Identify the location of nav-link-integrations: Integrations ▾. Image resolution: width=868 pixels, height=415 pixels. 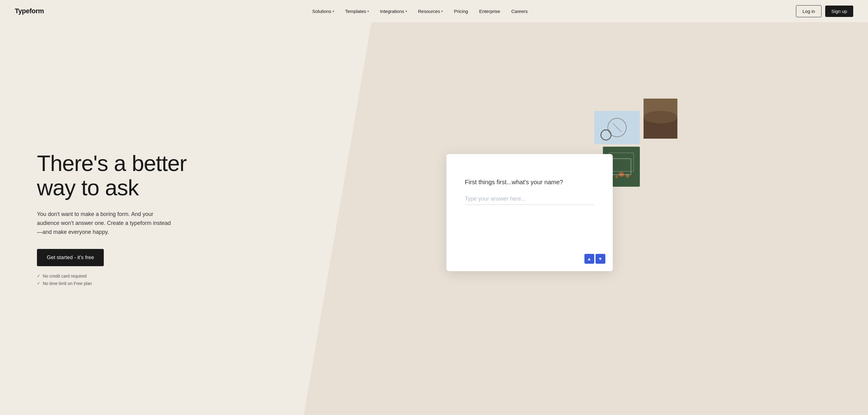
(394, 11).